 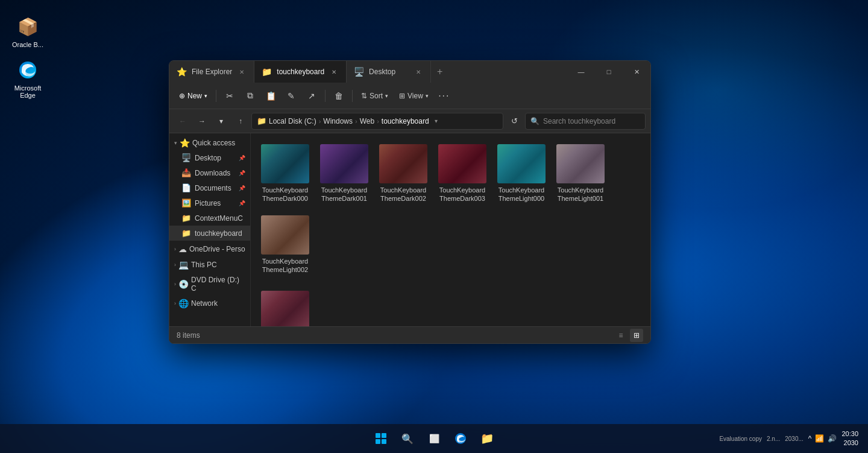 I want to click on view-label: View, so click(x=415, y=96).